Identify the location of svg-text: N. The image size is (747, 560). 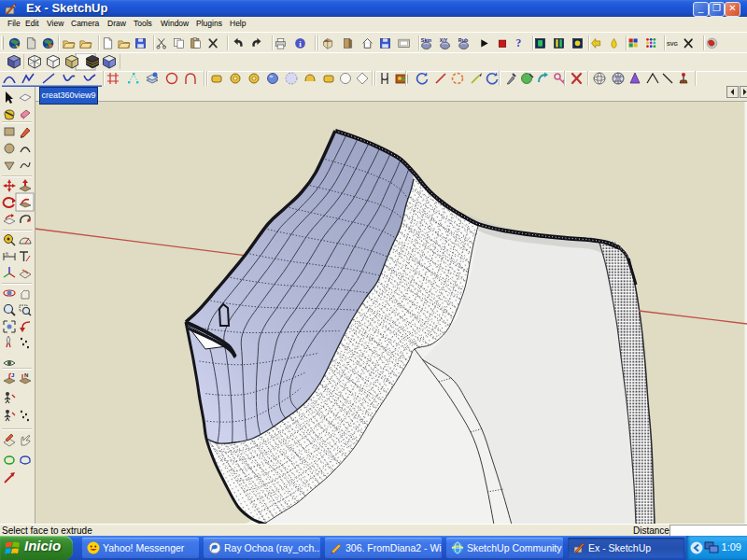
(26, 375).